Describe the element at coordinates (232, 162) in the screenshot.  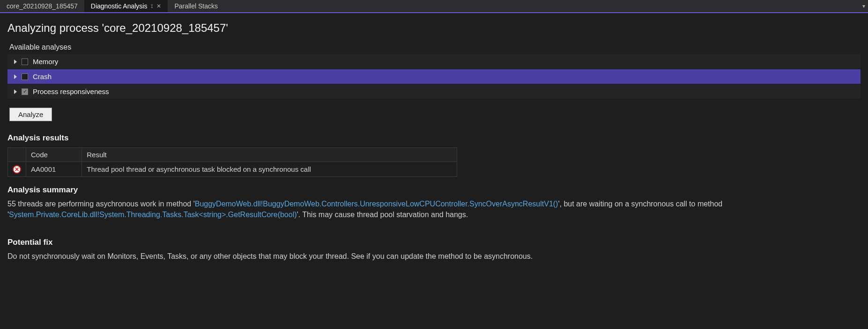
I see `results-table: Code Result ✕ AA0001 Thread pool thread …` at that location.